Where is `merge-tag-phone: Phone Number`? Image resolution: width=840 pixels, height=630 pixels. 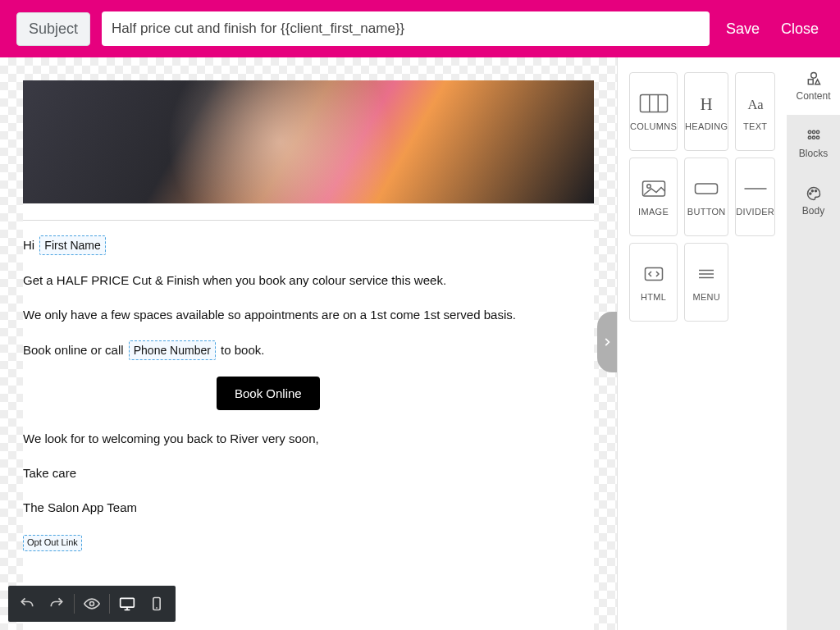
merge-tag-phone: Phone Number is located at coordinates (172, 350).